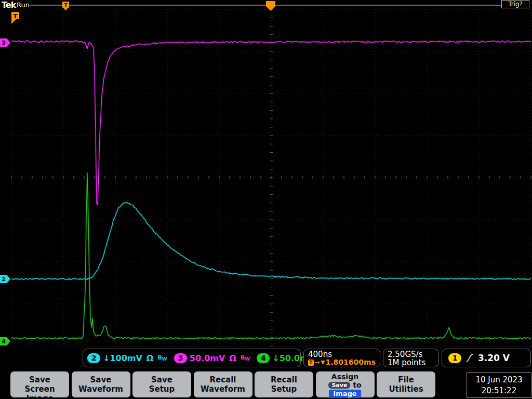  What do you see at coordinates (150, 358) in the screenshot?
I see `ch2-coupling: Ω` at bounding box center [150, 358].